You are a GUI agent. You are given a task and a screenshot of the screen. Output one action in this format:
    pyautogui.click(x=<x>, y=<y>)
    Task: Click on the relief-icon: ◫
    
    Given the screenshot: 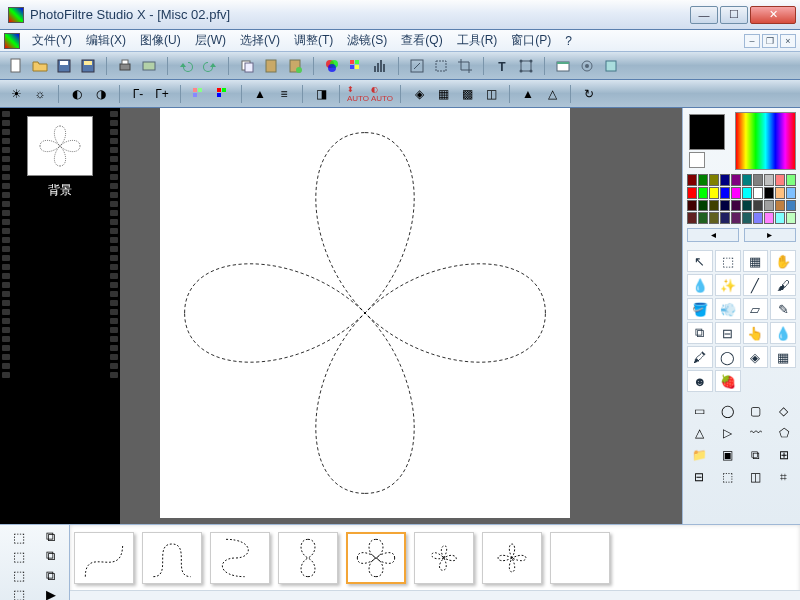 What is the action you would take?
    pyautogui.click(x=491, y=94)
    